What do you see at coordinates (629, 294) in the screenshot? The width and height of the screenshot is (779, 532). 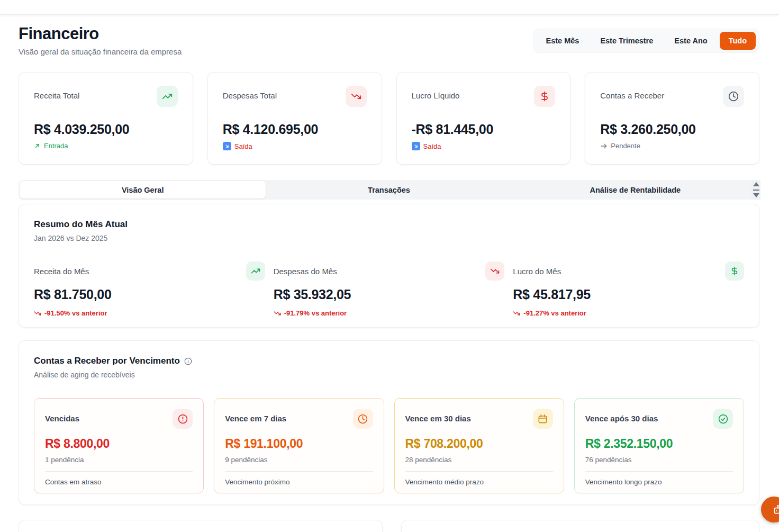 I see `metric-value: R$ 45.817,95` at bounding box center [629, 294].